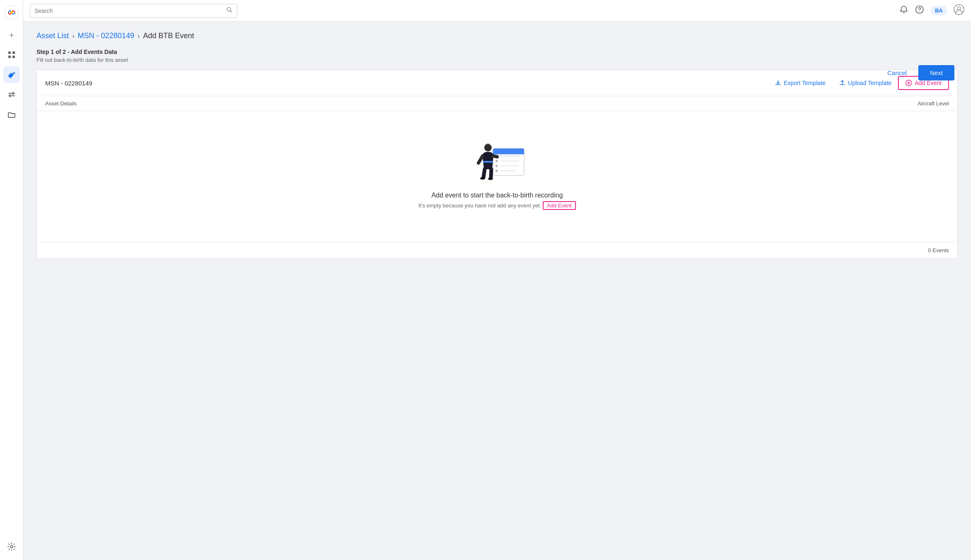 Image resolution: width=971 pixels, height=560 pixels. Describe the element at coordinates (936, 73) in the screenshot. I see `next-button: Next` at that location.